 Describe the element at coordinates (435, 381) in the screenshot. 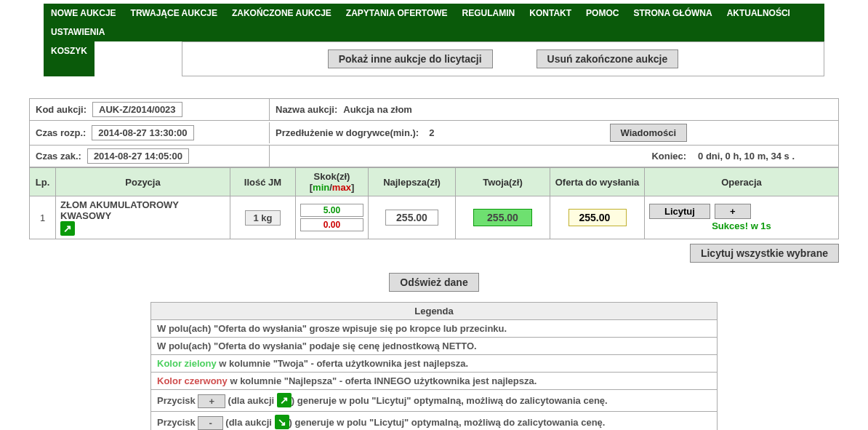

I see `legend-row-4: Kolor czerwony w kolumnie "Najlepsza" - …` at that location.